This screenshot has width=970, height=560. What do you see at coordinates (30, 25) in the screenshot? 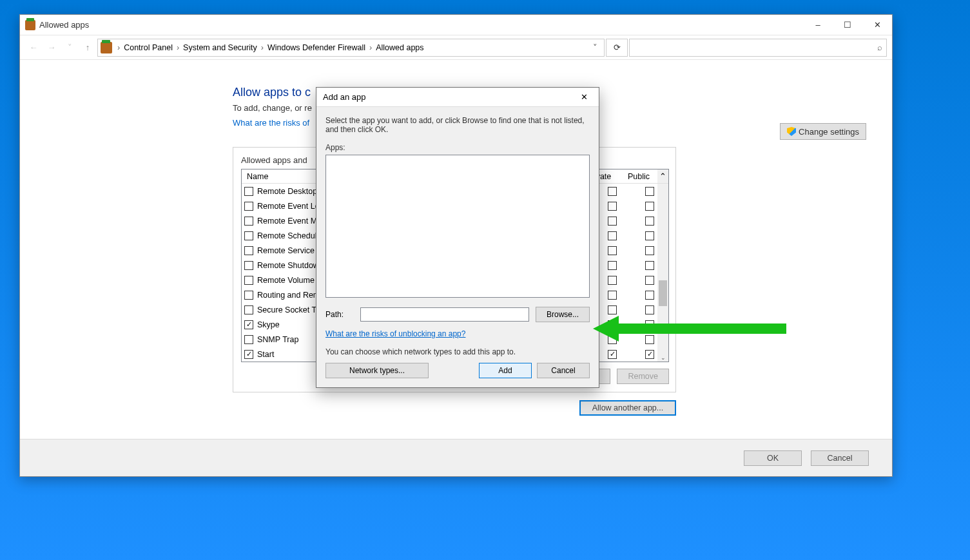
I see `firewall-app-icon` at bounding box center [30, 25].